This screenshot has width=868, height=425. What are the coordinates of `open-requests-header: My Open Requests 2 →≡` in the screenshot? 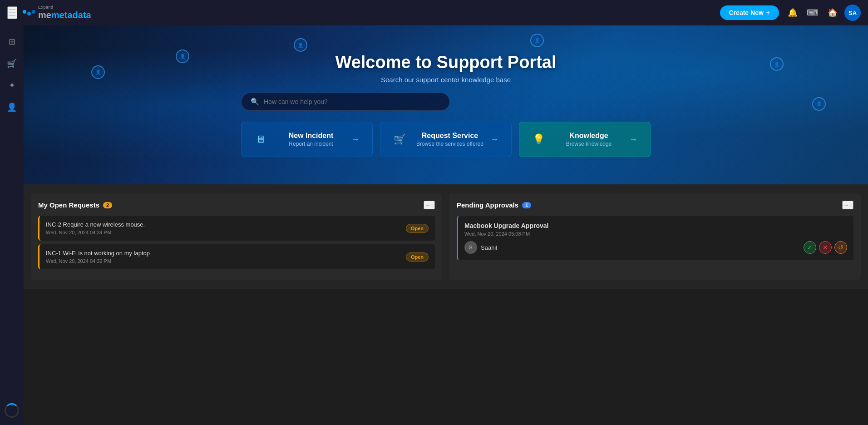 It's located at (237, 205).